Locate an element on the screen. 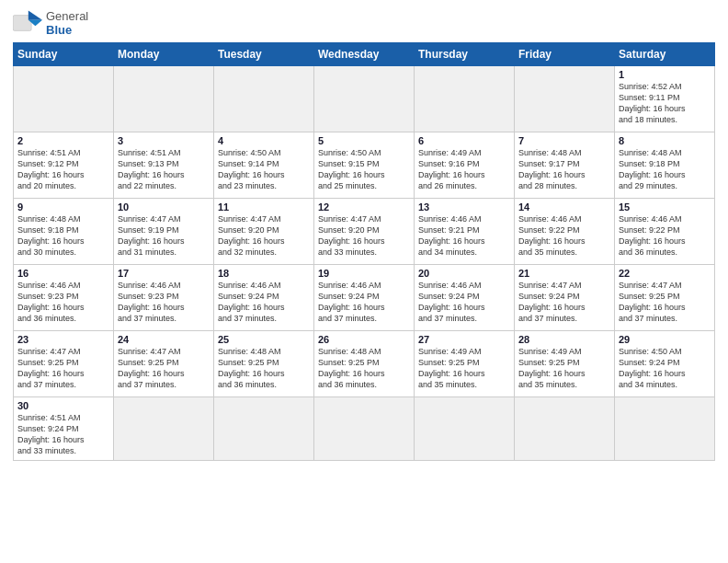 The height and width of the screenshot is (563, 728). day-cell: 21Sunrise: 4:47 AM Sunset: 9:24 PM Dayli… is located at coordinates (564, 298).